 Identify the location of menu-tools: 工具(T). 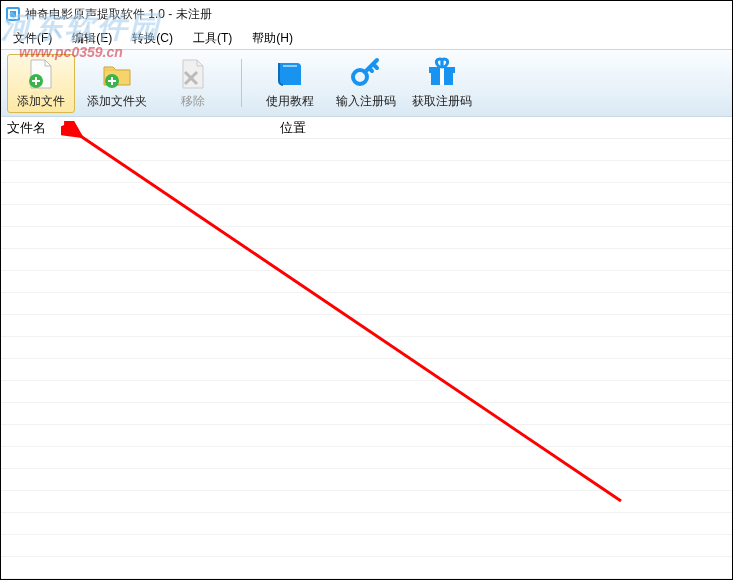
(212, 38).